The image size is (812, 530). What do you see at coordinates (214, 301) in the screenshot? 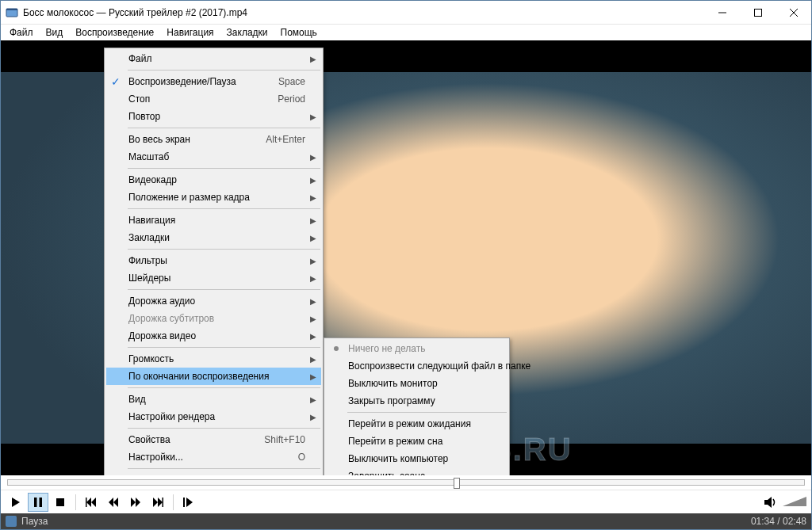
I see `context-menu-item: Дорожка аудио▶` at bounding box center [214, 301].